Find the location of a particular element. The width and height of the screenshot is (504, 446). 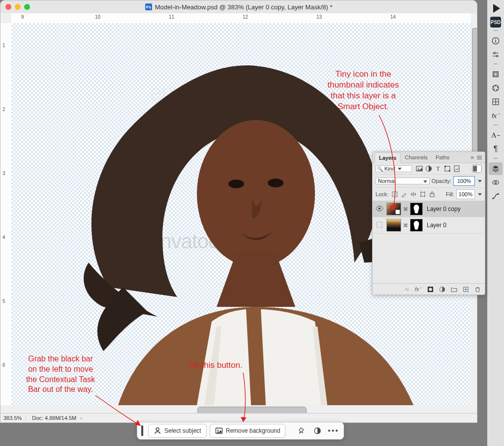

grid-panel-icon is located at coordinates (496, 102).